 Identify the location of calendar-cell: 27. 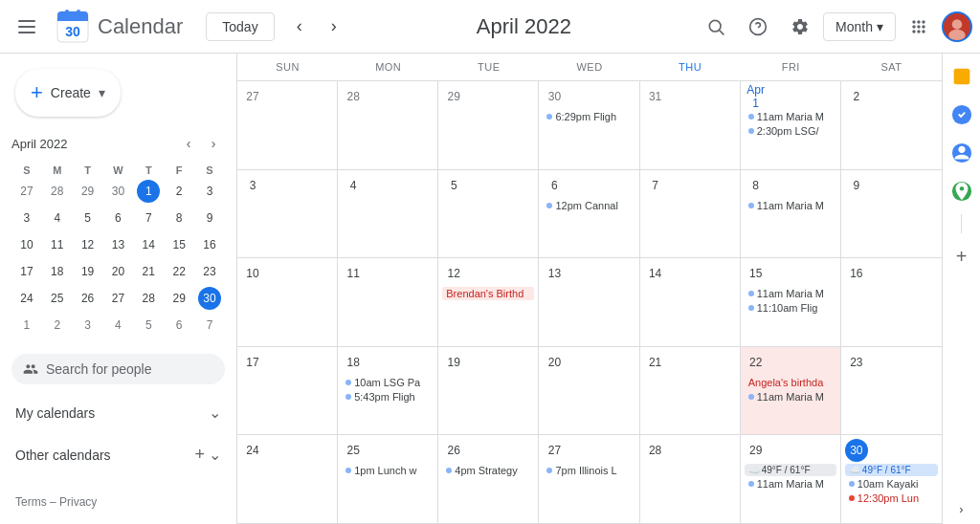
(287, 125).